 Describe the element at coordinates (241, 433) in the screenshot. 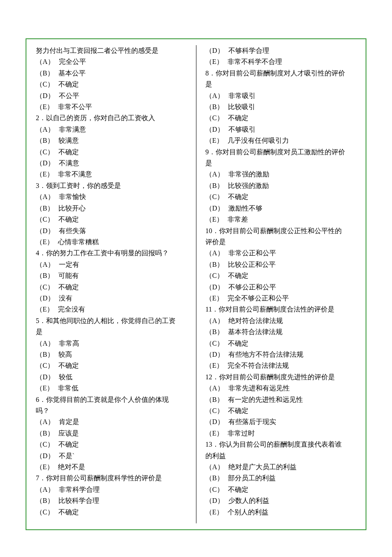

I see `option-text: 非常过时` at that location.